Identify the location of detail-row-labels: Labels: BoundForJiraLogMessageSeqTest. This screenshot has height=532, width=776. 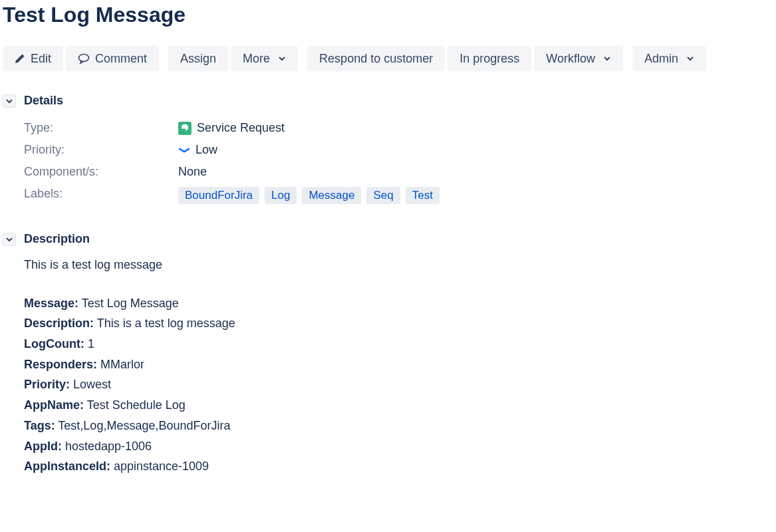
(399, 196).